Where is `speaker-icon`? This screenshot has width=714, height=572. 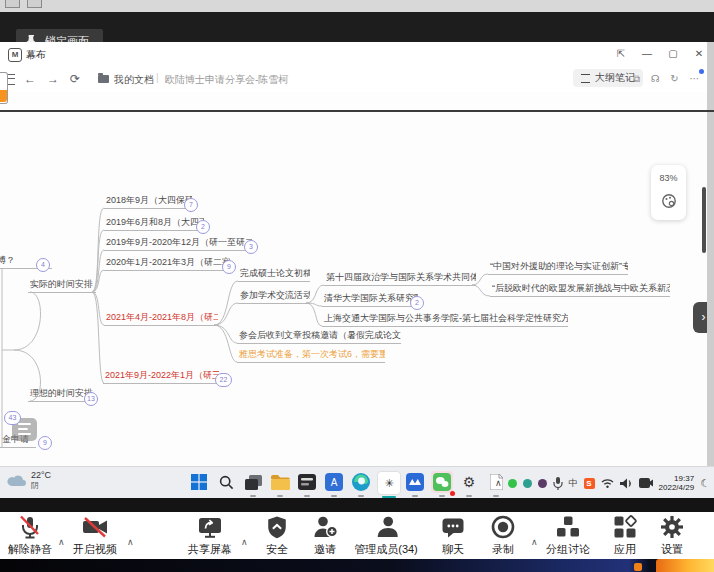 speaker-icon is located at coordinates (626, 484).